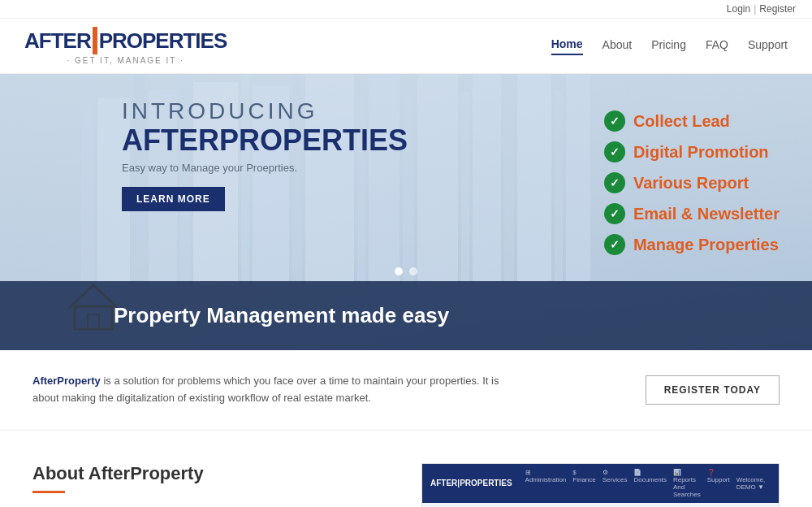  I want to click on register-today-button: REGISTER TODAY, so click(713, 390).